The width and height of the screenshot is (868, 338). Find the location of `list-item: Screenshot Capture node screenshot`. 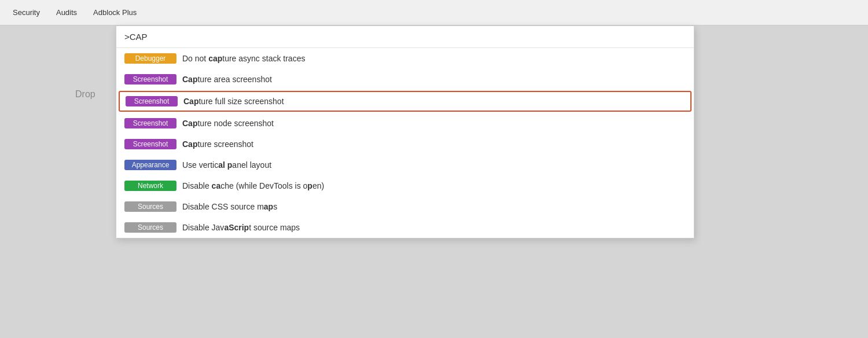

list-item: Screenshot Capture node screenshot is located at coordinates (405, 123).